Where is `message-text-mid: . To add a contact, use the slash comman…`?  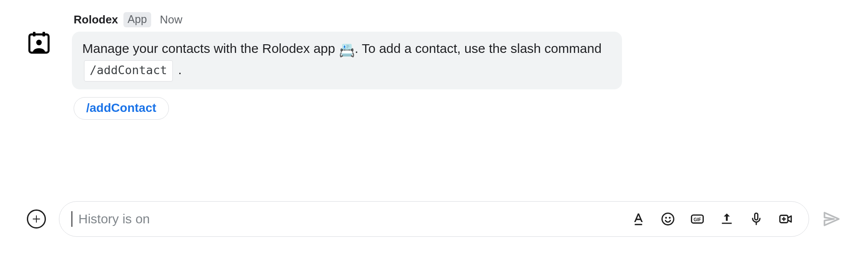
message-text-mid: . To add a contact, use the slash comman… is located at coordinates (478, 49).